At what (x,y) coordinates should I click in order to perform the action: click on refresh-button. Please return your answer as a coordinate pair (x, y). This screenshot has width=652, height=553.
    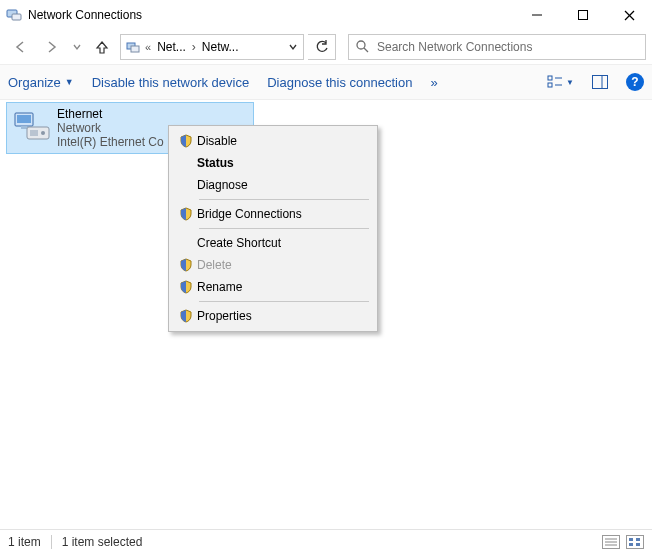
    Looking at the image, I should click on (322, 47).